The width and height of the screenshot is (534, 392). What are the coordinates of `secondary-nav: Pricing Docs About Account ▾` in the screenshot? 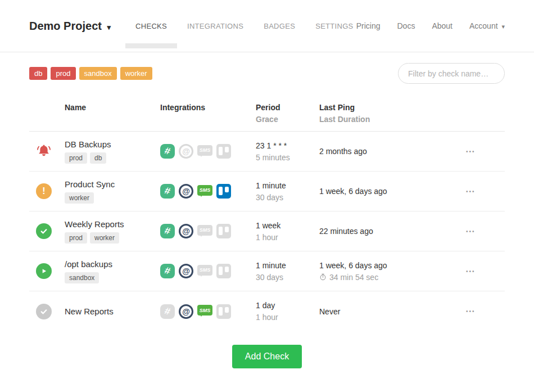 It's located at (431, 26).